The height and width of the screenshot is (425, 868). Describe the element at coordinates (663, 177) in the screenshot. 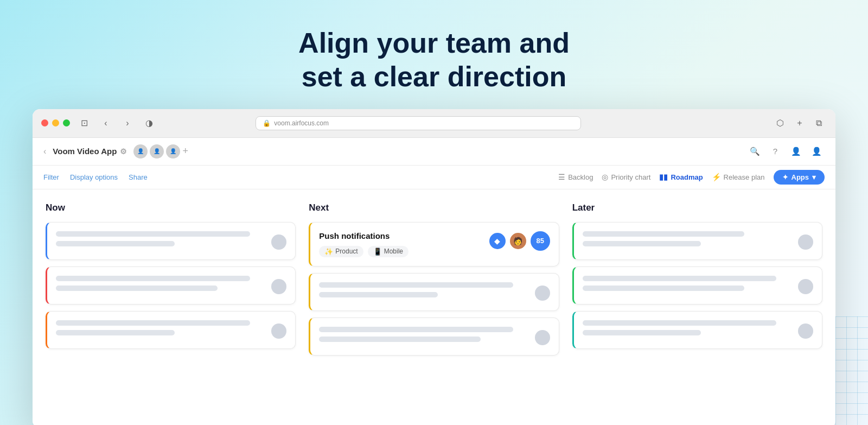

I see `roadmap-icon: ▮▮` at that location.